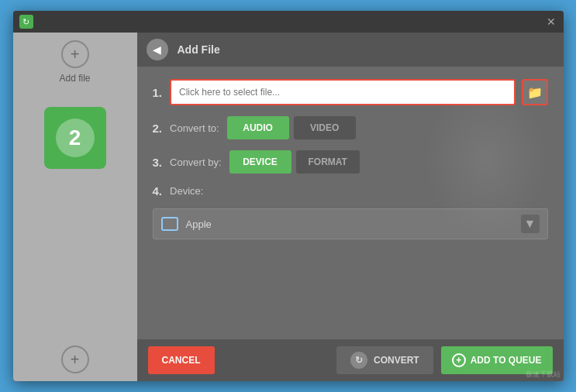 Image resolution: width=576 pixels, height=392 pixels. Describe the element at coordinates (170, 224) in the screenshot. I see `device-tablet-icon` at that location.